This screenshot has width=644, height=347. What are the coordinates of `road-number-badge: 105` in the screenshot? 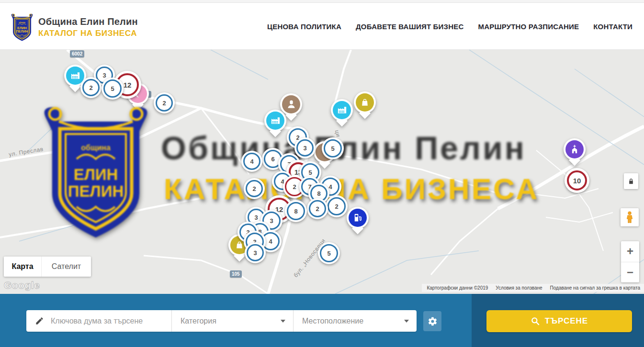 It's located at (236, 274).